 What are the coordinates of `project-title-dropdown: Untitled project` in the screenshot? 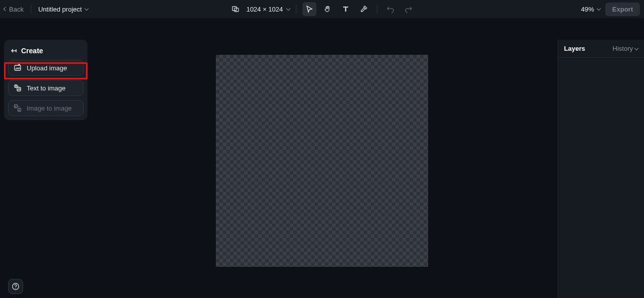 It's located at (63, 9).